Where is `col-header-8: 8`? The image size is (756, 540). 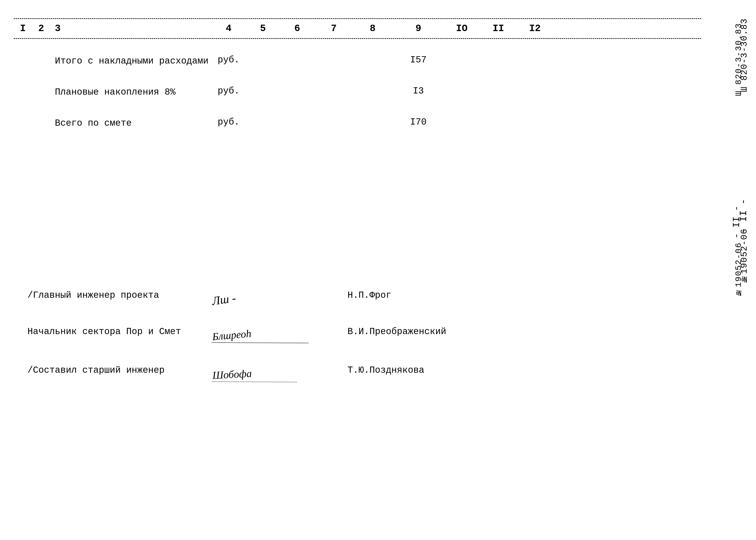
col-header-8: 8 is located at coordinates (373, 29).